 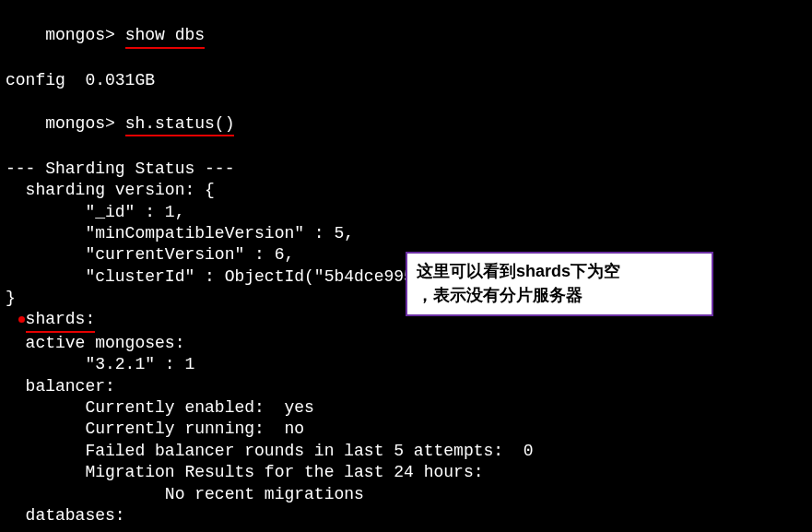 What do you see at coordinates (406, 365) in the screenshot?
I see `mongoses-version: "3.2.1" : 1` at bounding box center [406, 365].